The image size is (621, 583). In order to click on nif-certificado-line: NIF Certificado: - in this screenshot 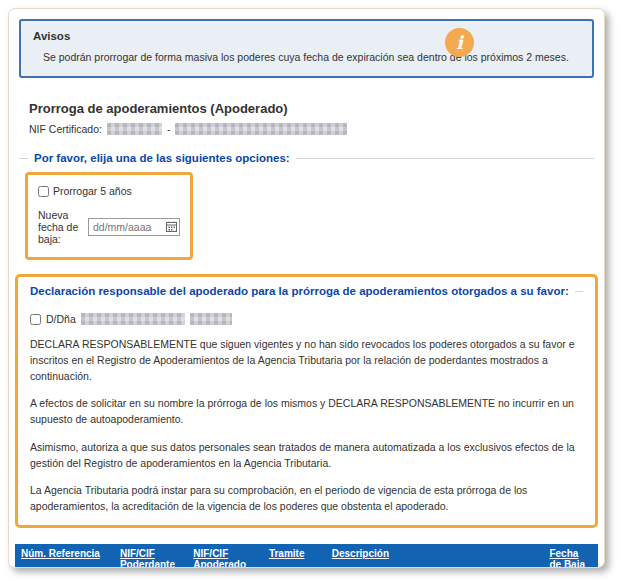, I will do `click(312, 129)`.